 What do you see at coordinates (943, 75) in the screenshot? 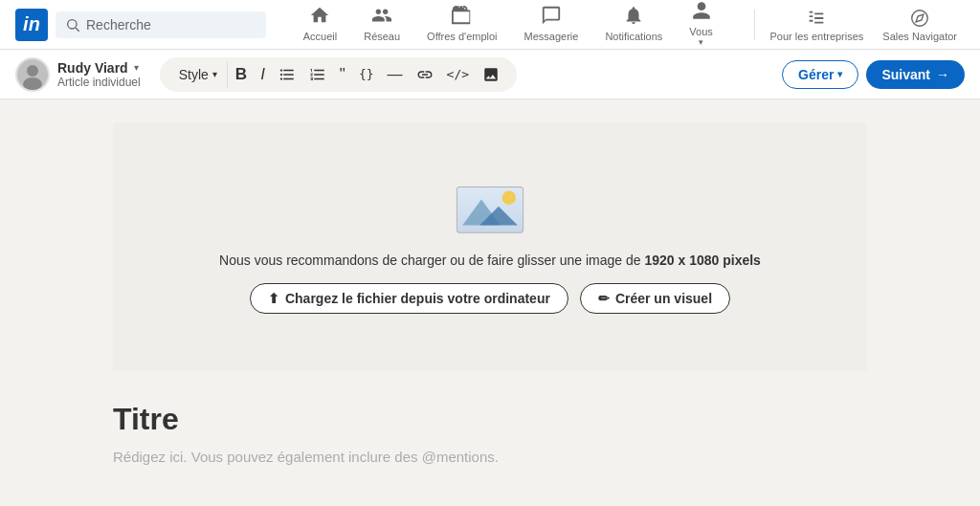
I see `next-arrow-icon: →` at bounding box center [943, 75].